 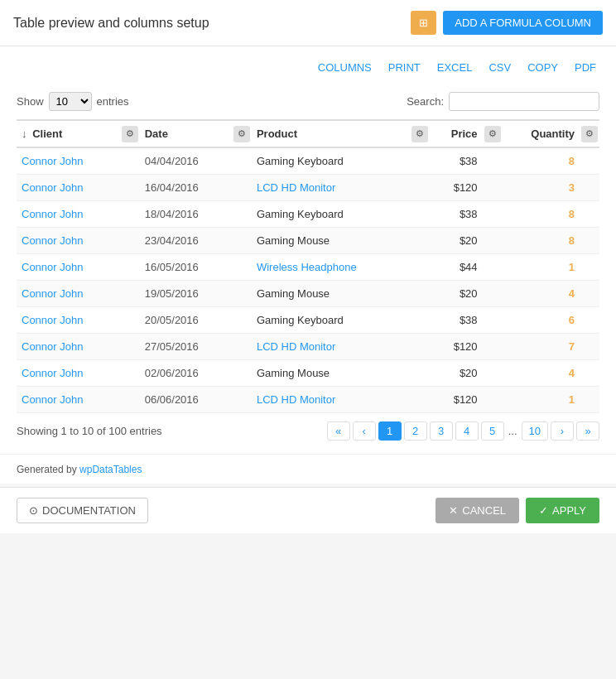 I want to click on table-row: Connor John 16/05/2016 Wireless Headphon…, so click(x=308, y=267).